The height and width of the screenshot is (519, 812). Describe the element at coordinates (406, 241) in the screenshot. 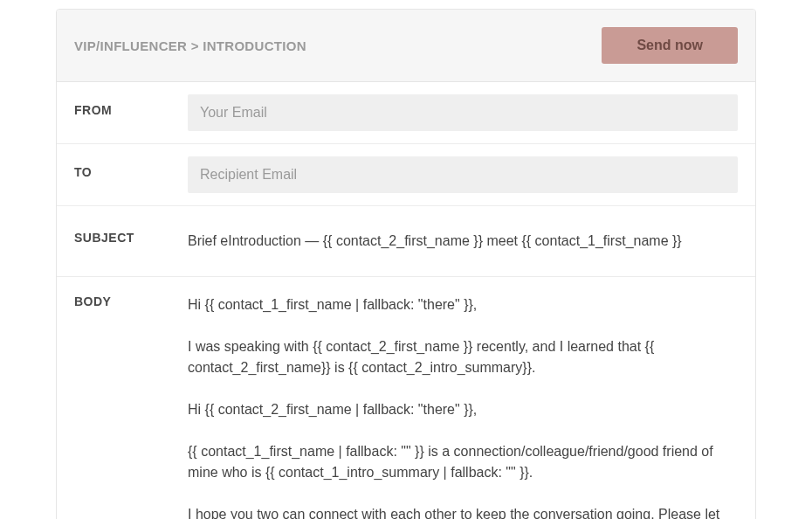

I see `subject-row: SUBJECT Brief eIntroduction — {{ contact…` at that location.